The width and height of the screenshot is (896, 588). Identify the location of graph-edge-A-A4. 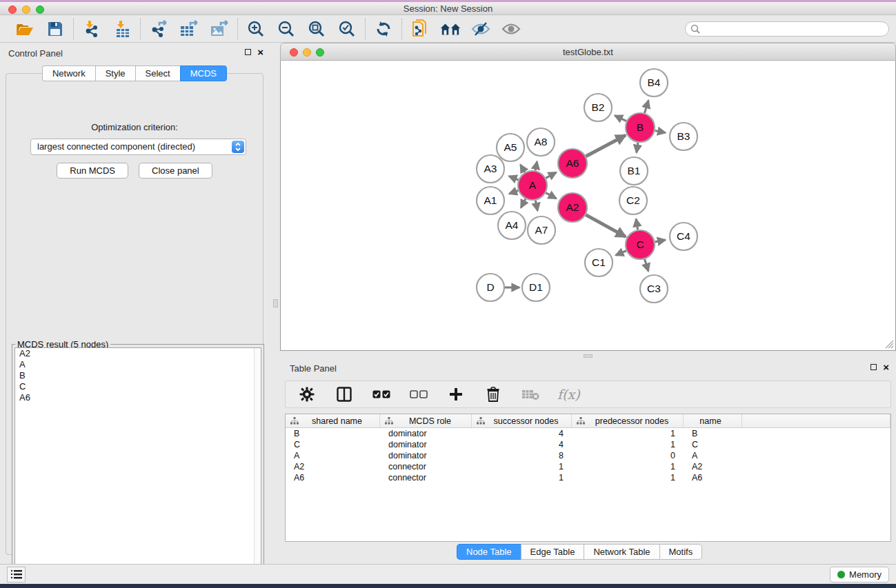
(523, 204).